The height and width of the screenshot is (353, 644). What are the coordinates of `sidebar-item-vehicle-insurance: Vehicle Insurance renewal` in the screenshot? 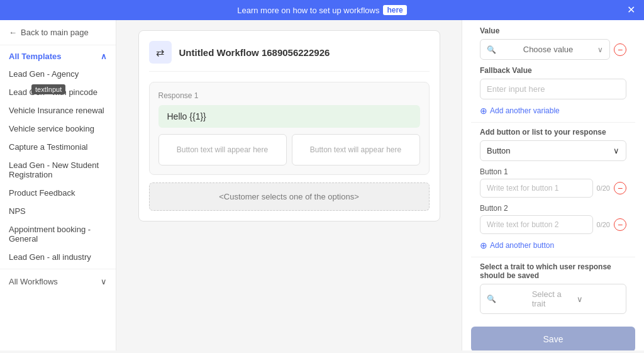 It's located at (58, 111).